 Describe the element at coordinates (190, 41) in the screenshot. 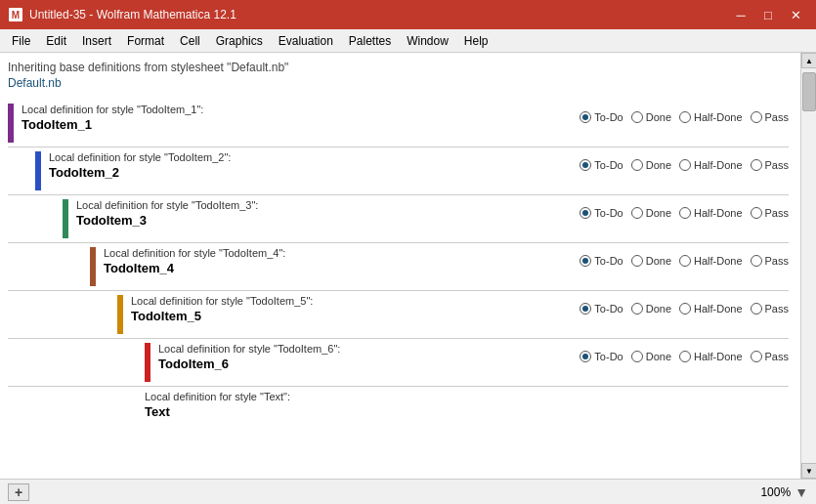

I see `menu-item-cell: Cell` at that location.